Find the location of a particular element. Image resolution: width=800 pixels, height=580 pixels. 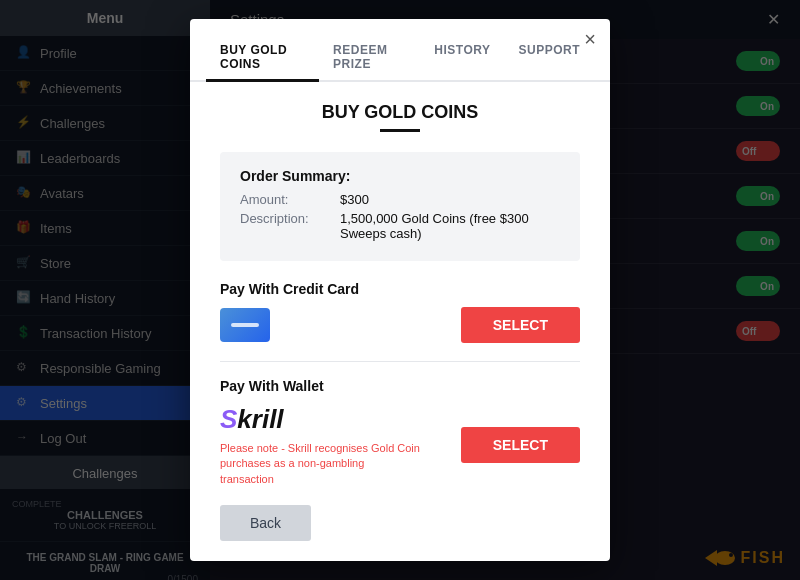

skrill-dot-s: S is located at coordinates (228, 419).